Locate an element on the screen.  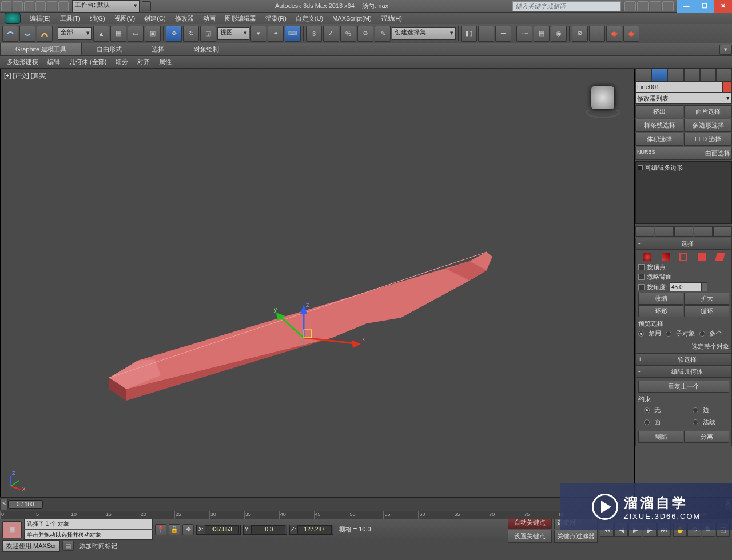
maximize-button: ☐ is located at coordinates (705, 6).